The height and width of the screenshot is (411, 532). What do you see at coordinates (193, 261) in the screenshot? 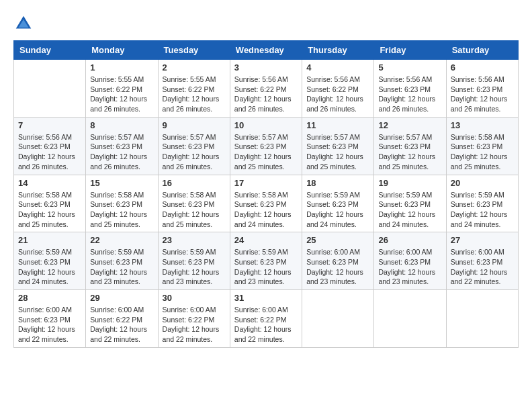
I see `calendar-cell: 23Sunrise: 5:59 AM Sunset: 6:23 PM Dayli…` at bounding box center [193, 261].